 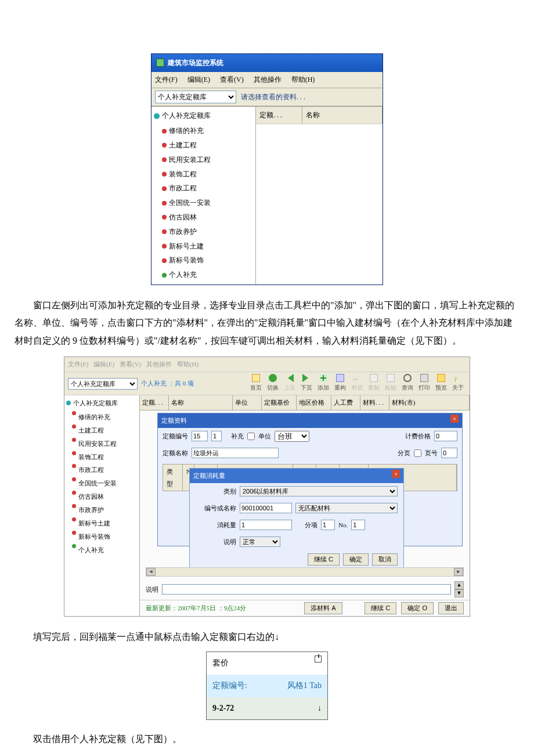 I want to click on page-checkbox, so click(x=418, y=453).